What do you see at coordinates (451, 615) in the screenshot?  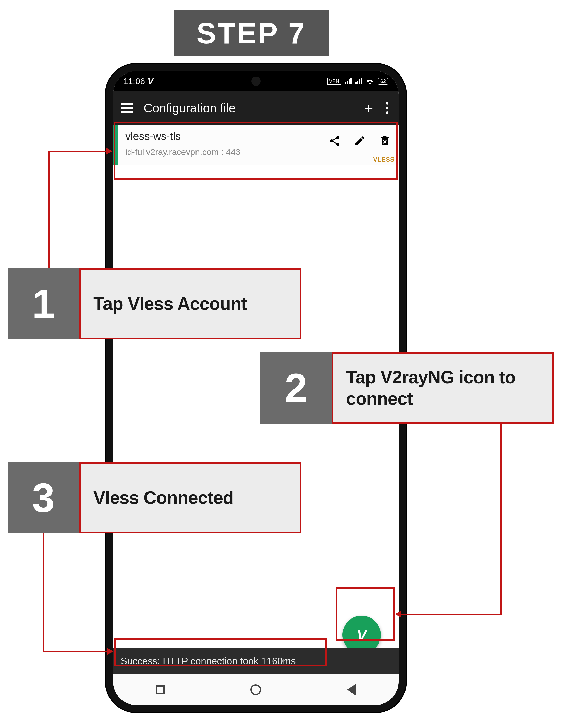 I see `connector-2-horizontal` at bounding box center [451, 615].